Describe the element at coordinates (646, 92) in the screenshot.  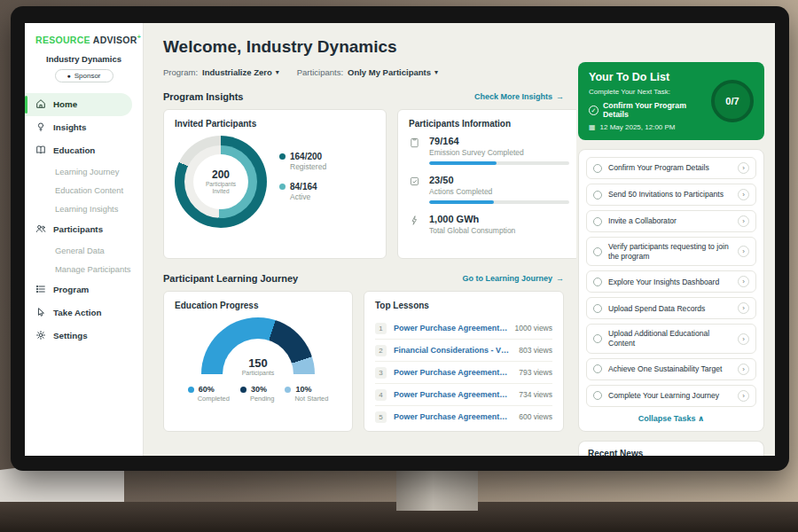
I see `todo-subtitle: Complete Your Next Task:` at that location.